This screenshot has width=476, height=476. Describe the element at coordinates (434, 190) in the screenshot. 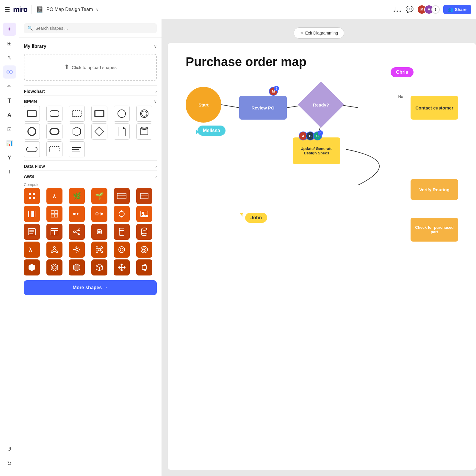

I see `verify-routing-node: Verify Routing` at that location.